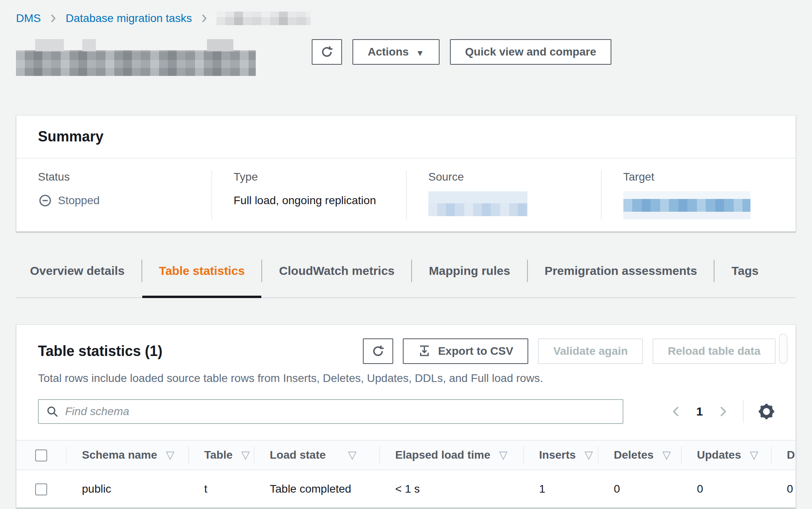  I want to click on column-header-updates: Updates▽, so click(726, 455).